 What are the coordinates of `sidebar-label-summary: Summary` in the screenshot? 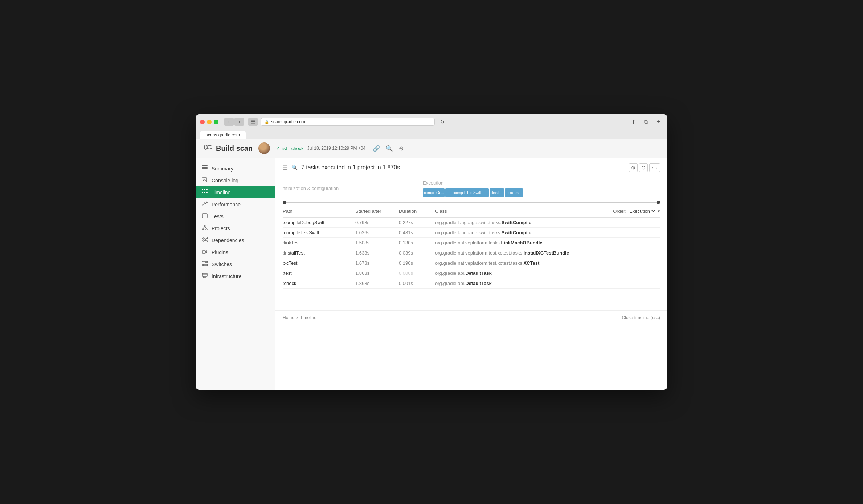 It's located at (222, 169).